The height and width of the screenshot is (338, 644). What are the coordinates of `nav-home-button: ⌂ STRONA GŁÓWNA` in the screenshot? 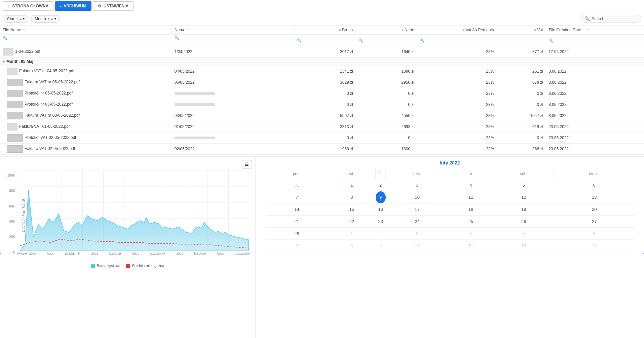 It's located at (28, 6).